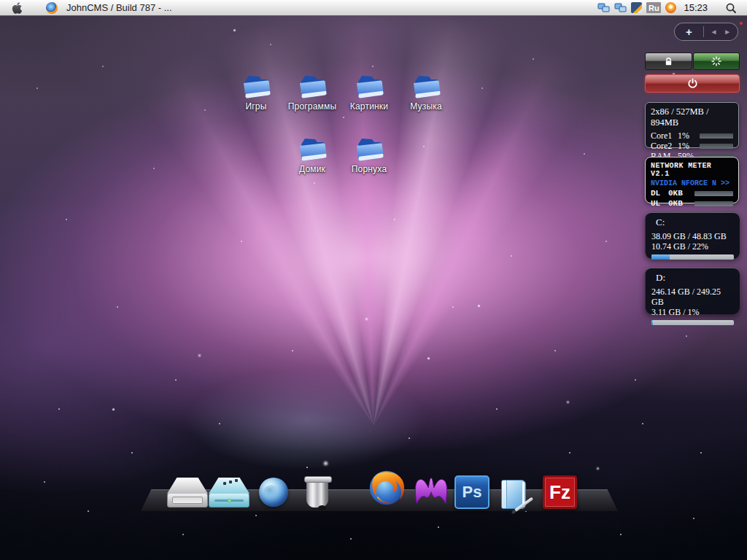 This screenshot has height=560, width=747. Describe the element at coordinates (274, 492) in the screenshot. I see `globe-icon` at that location.